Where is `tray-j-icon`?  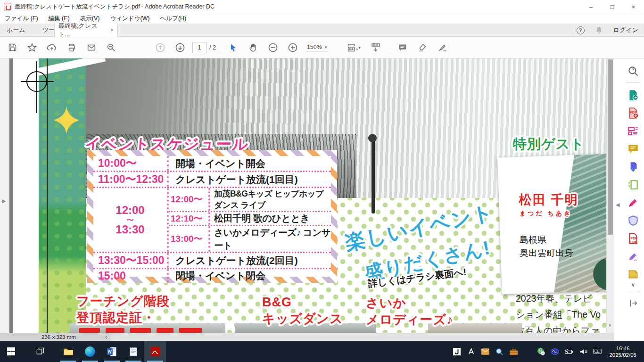
tray-j-icon is located at coordinates (457, 352).